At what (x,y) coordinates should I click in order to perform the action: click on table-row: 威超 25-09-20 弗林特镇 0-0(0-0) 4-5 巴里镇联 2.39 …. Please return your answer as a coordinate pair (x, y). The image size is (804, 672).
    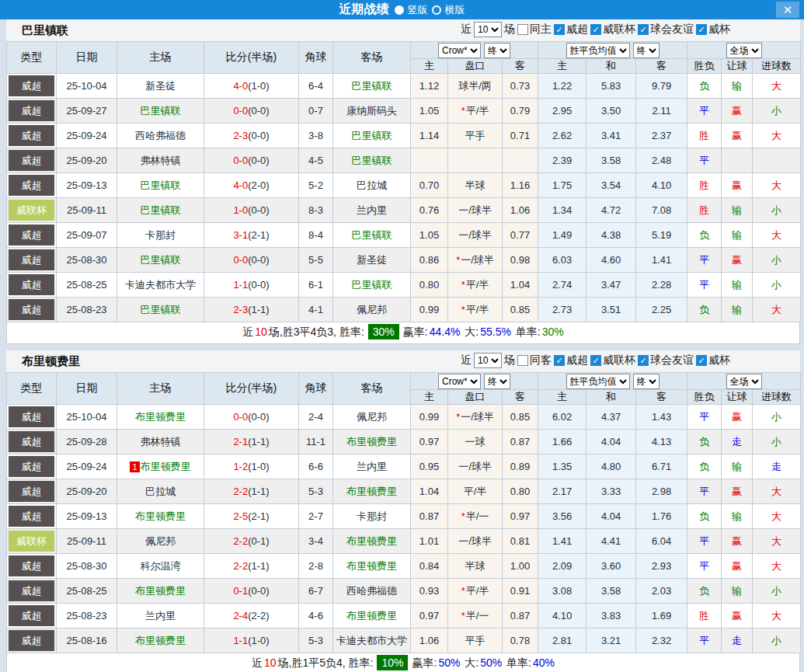
    Looking at the image, I should click on (404, 161).